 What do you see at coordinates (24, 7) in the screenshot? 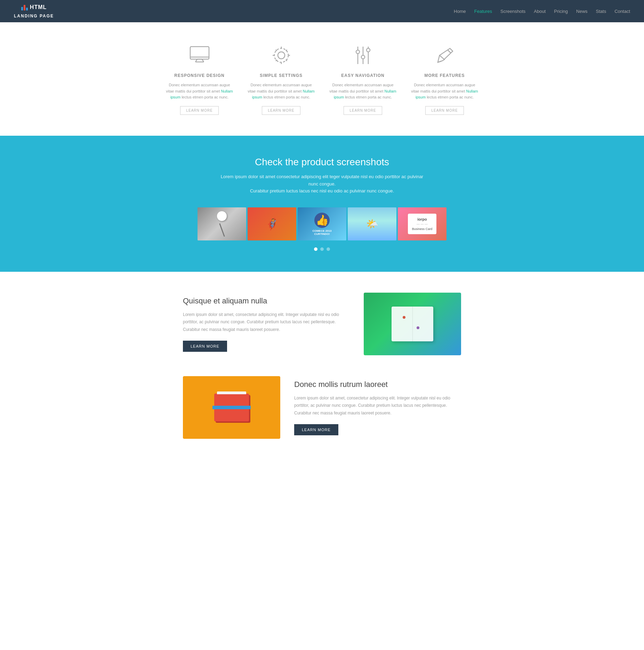
I see `brand-bars-icon` at bounding box center [24, 7].